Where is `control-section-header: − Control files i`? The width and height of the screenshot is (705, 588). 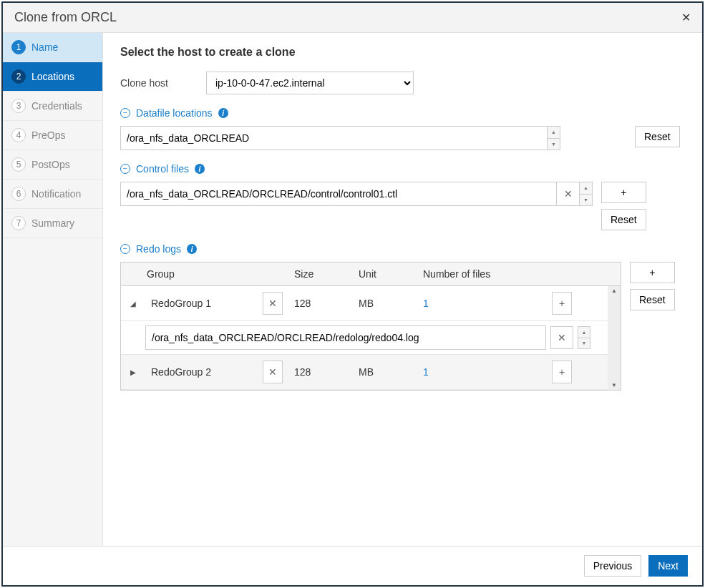
control-section-header: − Control files i is located at coordinates (402, 169).